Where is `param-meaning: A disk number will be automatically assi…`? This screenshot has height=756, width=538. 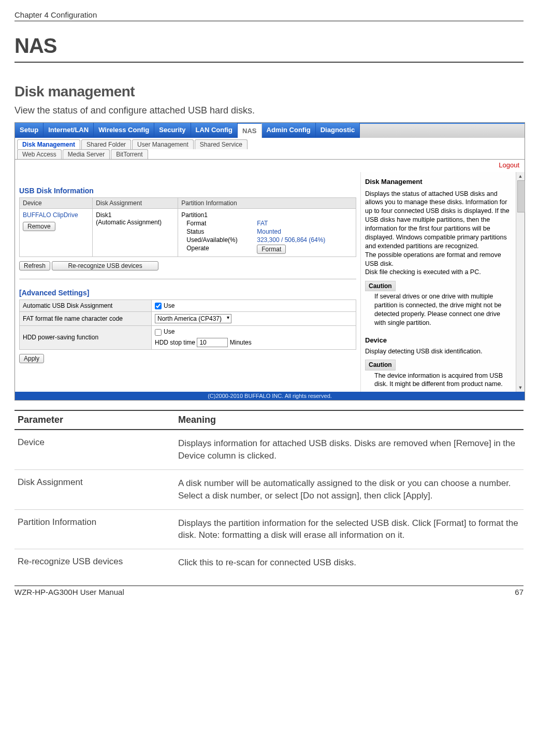
param-meaning: A disk number will be automatically assi… is located at coordinates (349, 490).